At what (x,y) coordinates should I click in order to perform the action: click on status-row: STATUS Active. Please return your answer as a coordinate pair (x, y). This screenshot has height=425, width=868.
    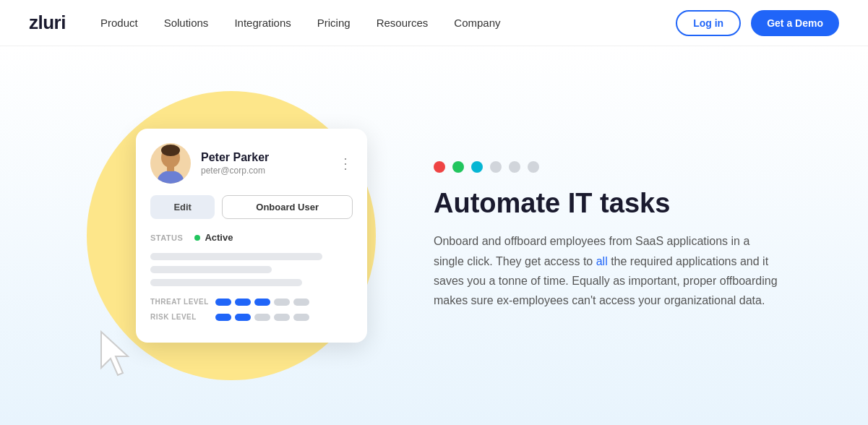
    Looking at the image, I should click on (252, 237).